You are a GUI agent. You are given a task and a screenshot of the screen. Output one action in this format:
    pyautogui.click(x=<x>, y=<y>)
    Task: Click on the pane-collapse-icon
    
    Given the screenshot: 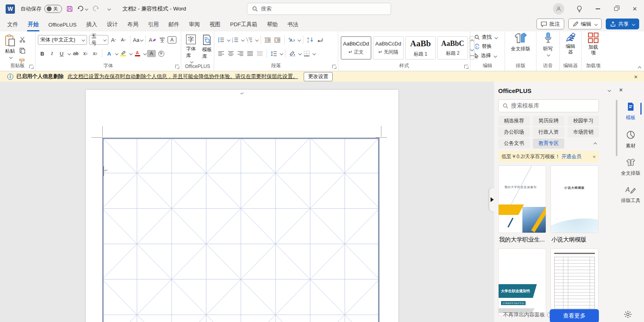 What is the action you would take?
    pyautogui.click(x=609, y=90)
    